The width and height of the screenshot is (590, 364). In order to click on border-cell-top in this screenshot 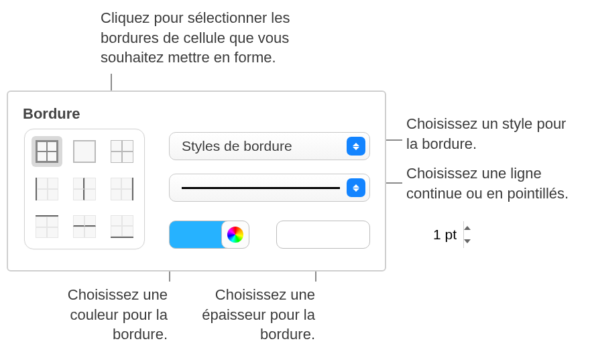, I will do `click(47, 227)`.